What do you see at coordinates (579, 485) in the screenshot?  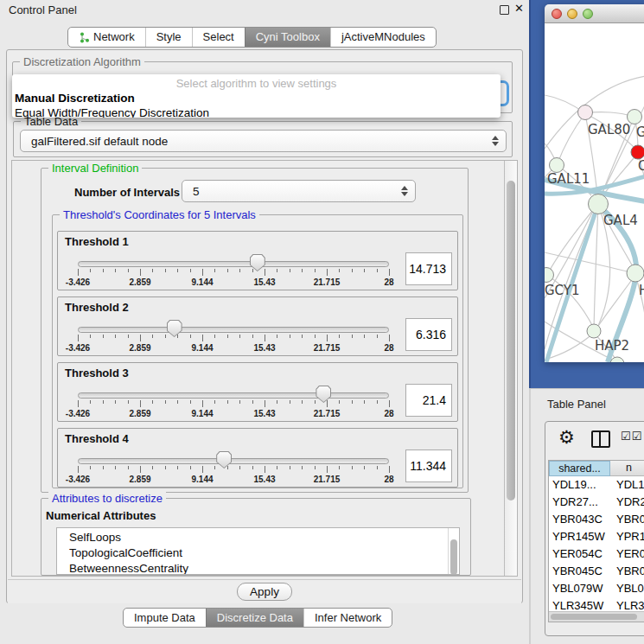 I see `cell-shared-name: YDL19...` at bounding box center [579, 485].